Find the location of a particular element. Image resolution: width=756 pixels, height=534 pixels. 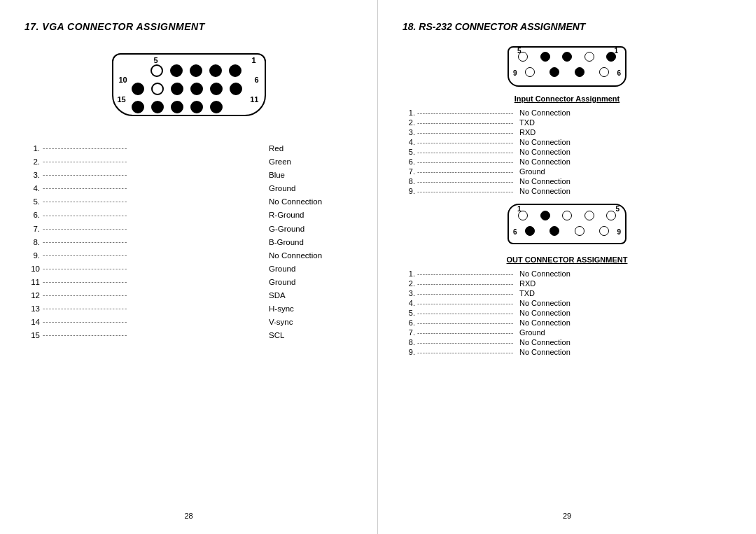

output-pin-num: 5. is located at coordinates (409, 313).